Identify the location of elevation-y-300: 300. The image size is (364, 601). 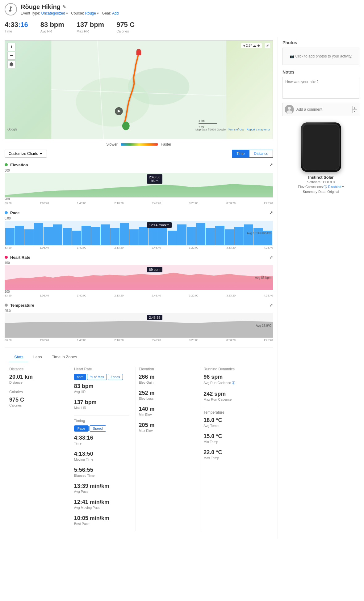
(139, 171).